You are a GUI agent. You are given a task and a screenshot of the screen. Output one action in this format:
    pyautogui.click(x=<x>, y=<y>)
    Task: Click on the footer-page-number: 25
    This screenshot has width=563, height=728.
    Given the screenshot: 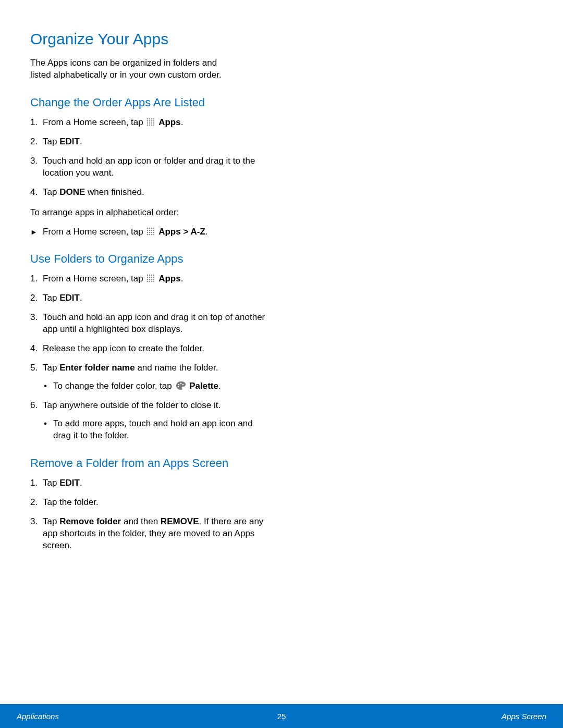 What is the action you would take?
    pyautogui.click(x=282, y=716)
    